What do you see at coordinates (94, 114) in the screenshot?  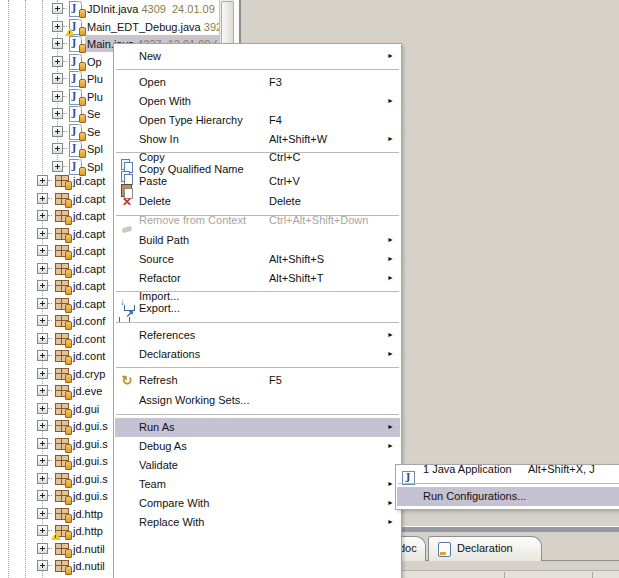 I see `tree-item-label: Se` at bounding box center [94, 114].